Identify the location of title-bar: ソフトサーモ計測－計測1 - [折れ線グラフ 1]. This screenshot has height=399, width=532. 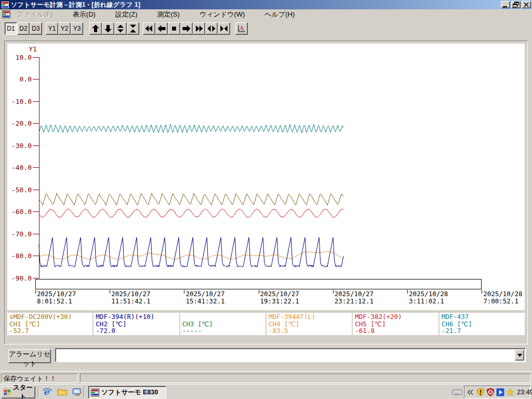
(266, 5).